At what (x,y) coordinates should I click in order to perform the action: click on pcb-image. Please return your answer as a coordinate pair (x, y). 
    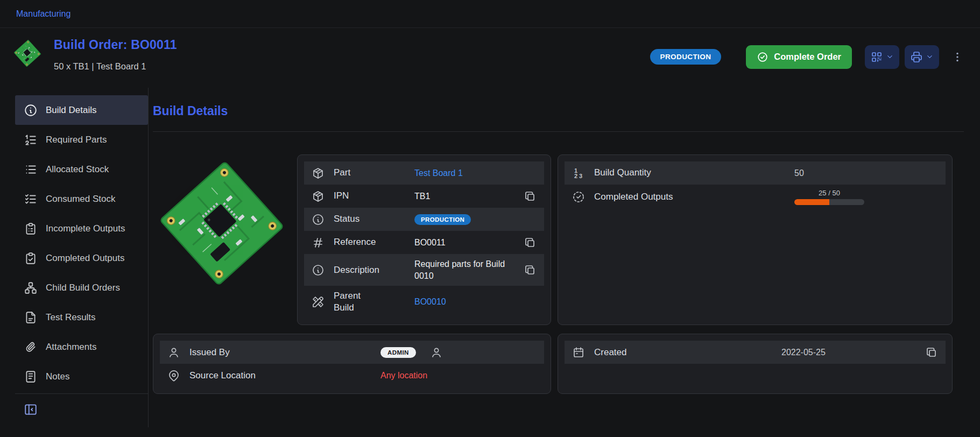
    Looking at the image, I should click on (222, 223).